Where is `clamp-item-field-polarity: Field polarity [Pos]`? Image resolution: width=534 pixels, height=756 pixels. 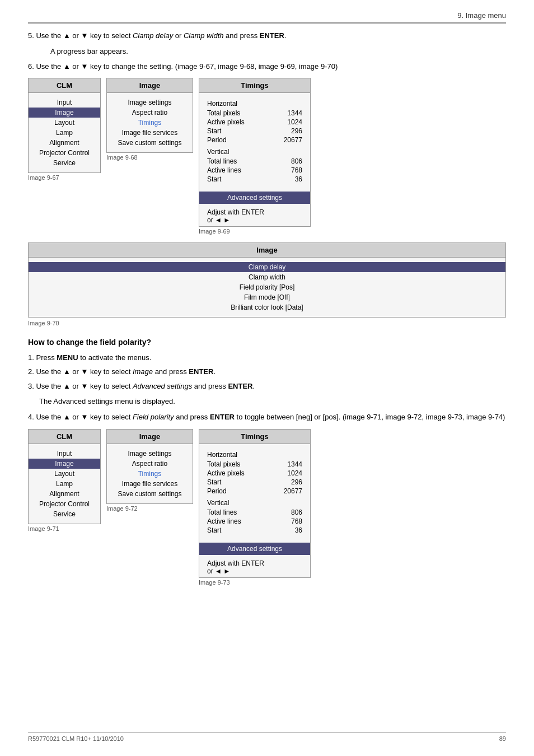
clamp-item-field-polarity: Field polarity [Pos] is located at coordinates (267, 287).